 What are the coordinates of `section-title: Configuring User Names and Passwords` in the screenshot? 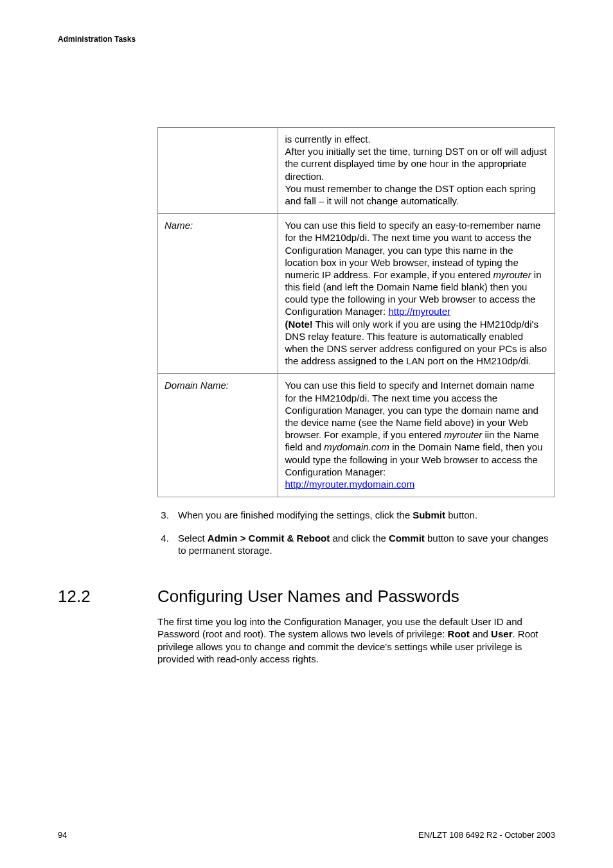 It's located at (308, 596).